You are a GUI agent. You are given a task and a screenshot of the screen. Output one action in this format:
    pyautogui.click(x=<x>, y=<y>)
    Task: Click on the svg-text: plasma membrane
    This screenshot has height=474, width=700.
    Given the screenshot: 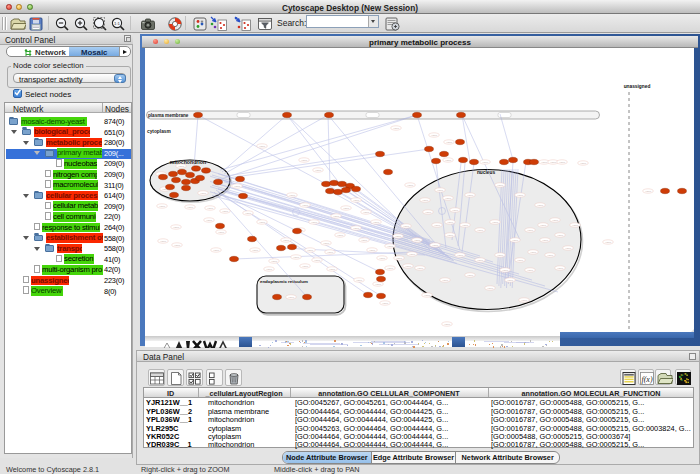 What is the action you would take?
    pyautogui.click(x=168, y=116)
    